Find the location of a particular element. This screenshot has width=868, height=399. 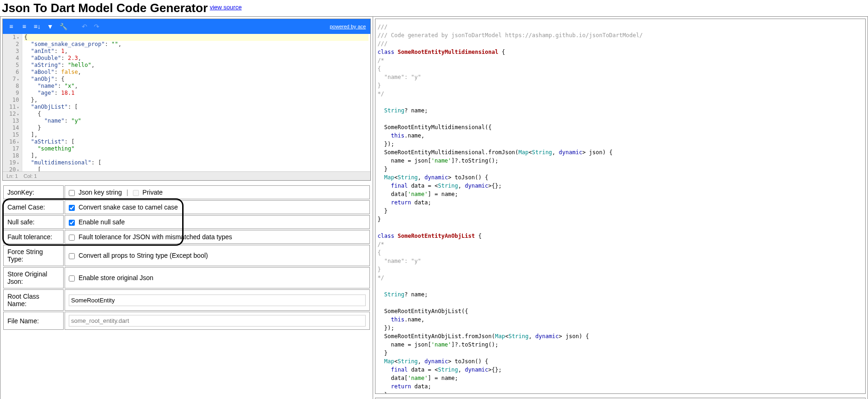

row-force: Force String Type: Convert all props to … is located at coordinates (187, 255).